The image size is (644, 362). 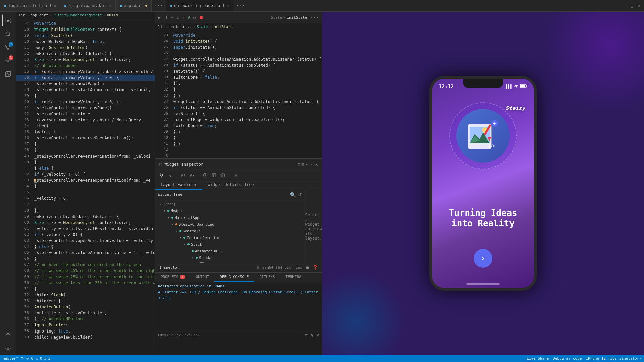 I want to click on breadcrumb-class: _SteizyOnBoardingState, so click(x=77, y=15).